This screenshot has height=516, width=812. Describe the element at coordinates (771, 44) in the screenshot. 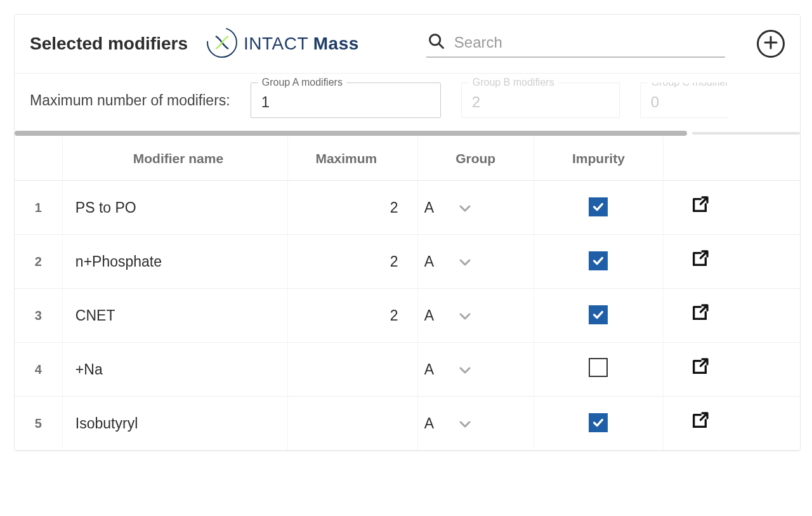

I see `plus-icon` at that location.